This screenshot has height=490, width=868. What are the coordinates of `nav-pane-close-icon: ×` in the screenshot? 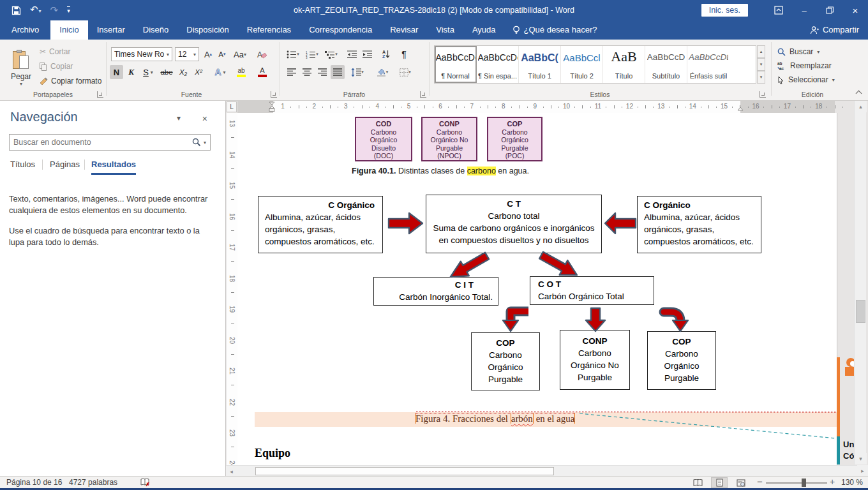 It's located at (205, 119).